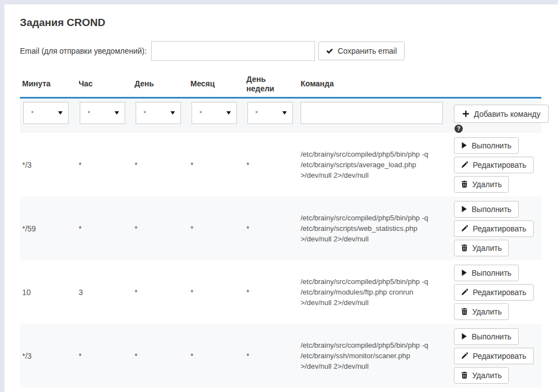  Describe the element at coordinates (102, 113) in the screenshot. I see `hour-select: *` at that location.